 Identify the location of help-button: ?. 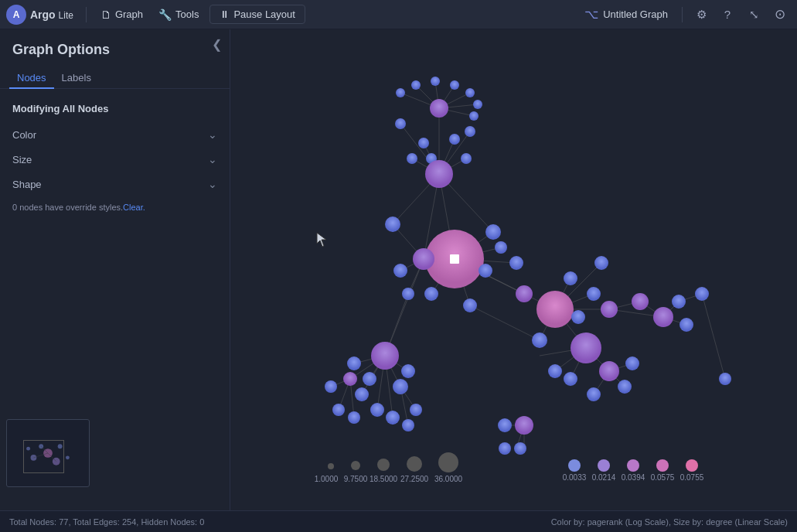
(727, 15).